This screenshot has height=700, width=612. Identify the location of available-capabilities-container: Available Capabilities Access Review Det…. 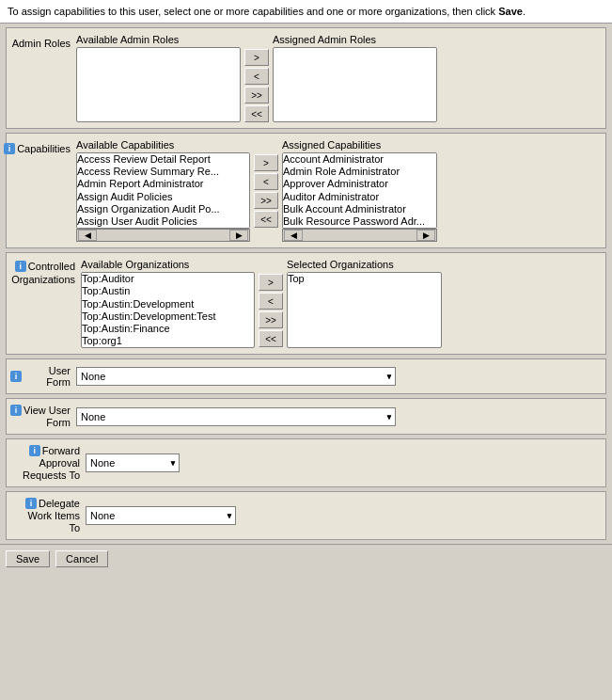
(164, 190).